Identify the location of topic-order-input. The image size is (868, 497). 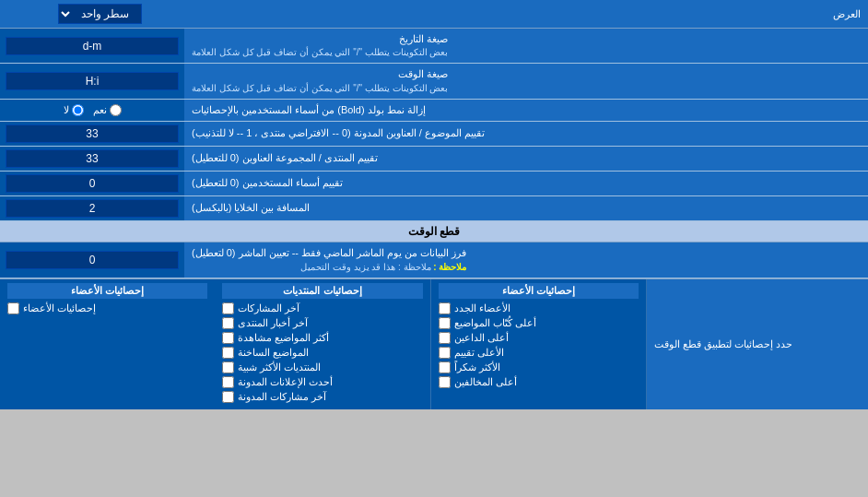
(92, 134).